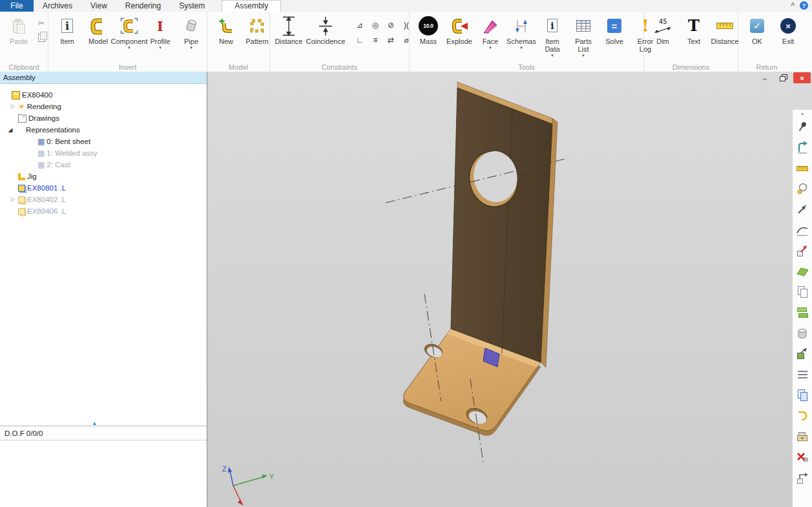 The width and height of the screenshot is (812, 507). What do you see at coordinates (552, 36) in the screenshot?
I see `item-data-button: i Item Data ▾` at bounding box center [552, 36].